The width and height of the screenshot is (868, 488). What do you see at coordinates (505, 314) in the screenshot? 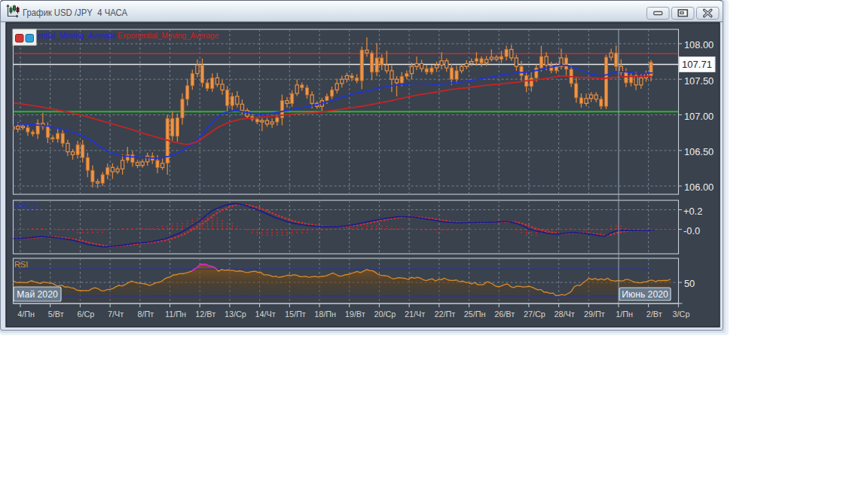
I see `svg-text: 26/Вт` at bounding box center [505, 314].